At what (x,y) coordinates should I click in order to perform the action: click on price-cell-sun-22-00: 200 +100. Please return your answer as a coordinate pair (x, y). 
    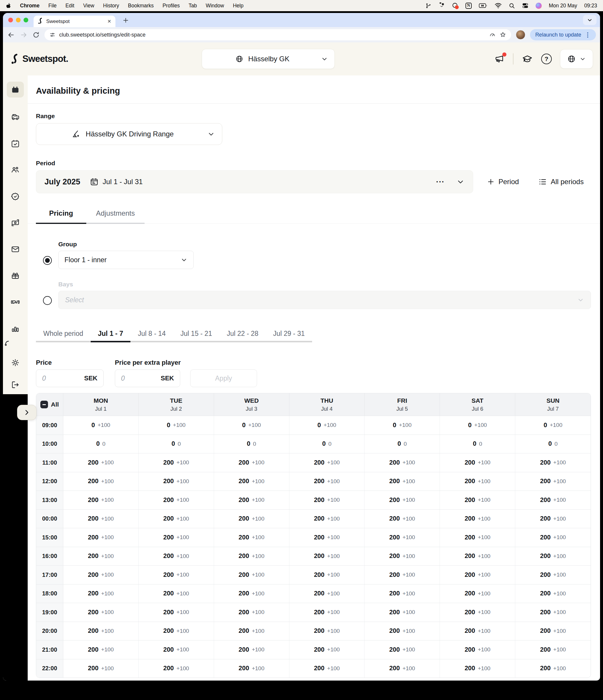
    Looking at the image, I should click on (553, 669).